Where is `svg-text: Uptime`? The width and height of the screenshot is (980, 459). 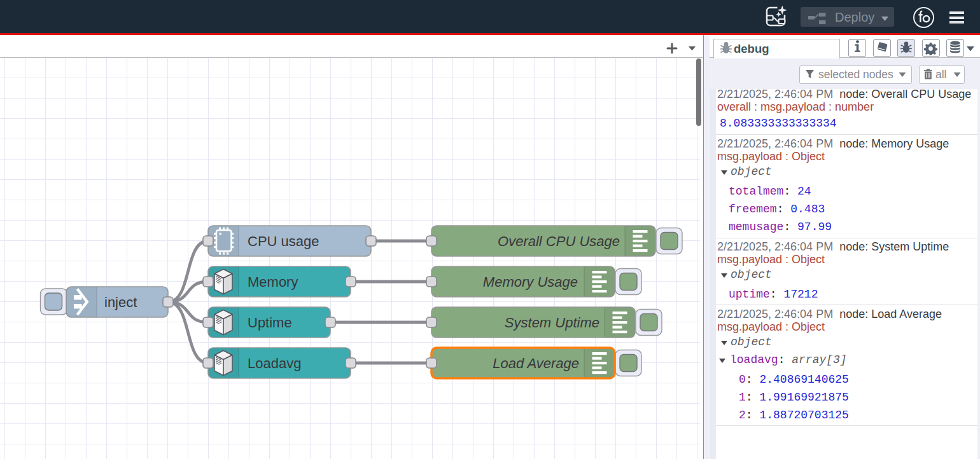 svg-text: Uptime is located at coordinates (270, 323).